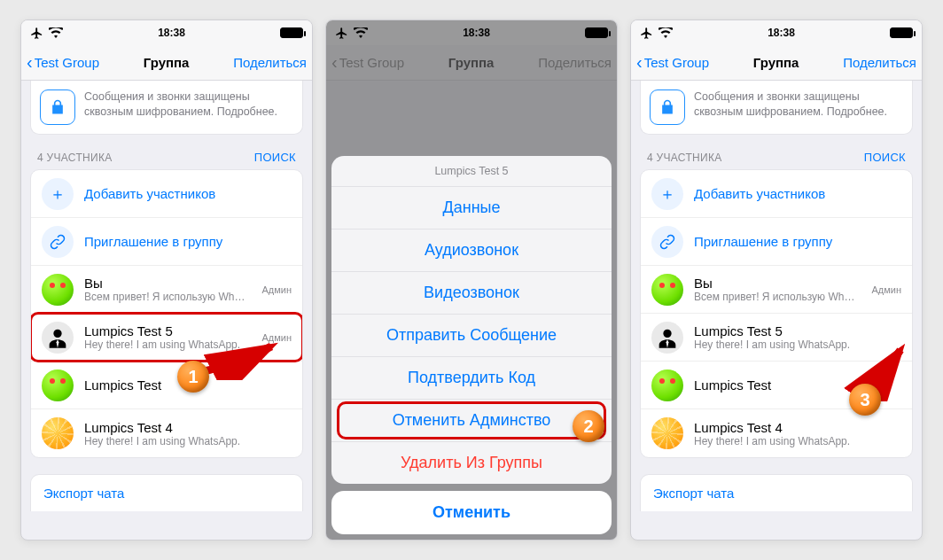 The image size is (943, 560). What do you see at coordinates (472, 336) in the screenshot?
I see `sheet-option-send-message: Отправить Сообщение` at bounding box center [472, 336].